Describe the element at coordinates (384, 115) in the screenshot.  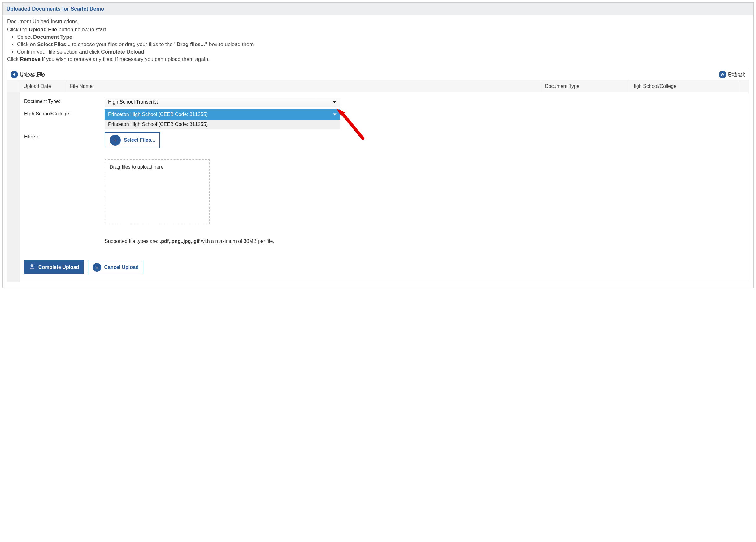
I see `row-school: High School/College: Princeton High Scho…` at that location.